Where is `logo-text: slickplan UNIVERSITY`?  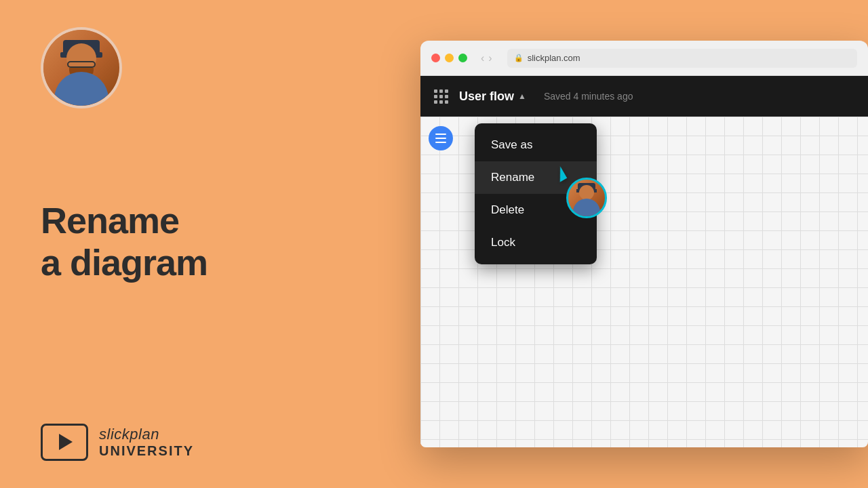
logo-text: slickplan UNIVERSITY is located at coordinates (146, 442).